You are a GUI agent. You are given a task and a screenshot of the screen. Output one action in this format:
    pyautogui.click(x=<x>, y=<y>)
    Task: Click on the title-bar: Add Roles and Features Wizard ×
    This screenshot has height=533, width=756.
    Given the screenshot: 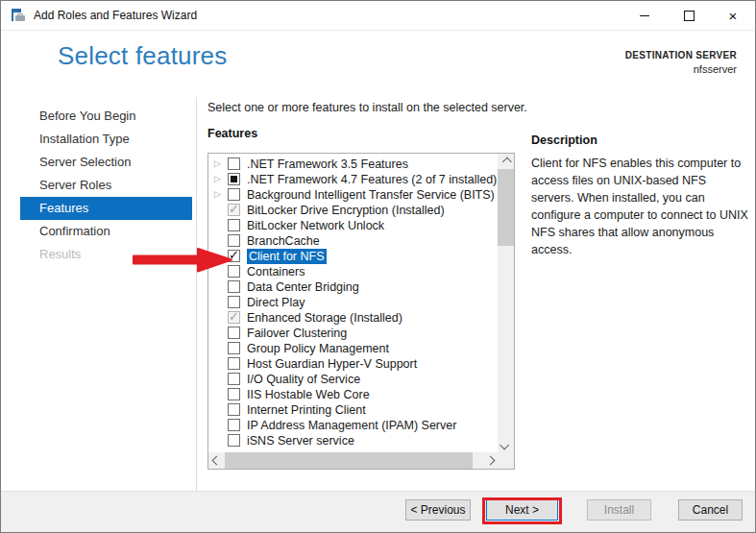 What is the action you would take?
    pyautogui.click(x=378, y=15)
    